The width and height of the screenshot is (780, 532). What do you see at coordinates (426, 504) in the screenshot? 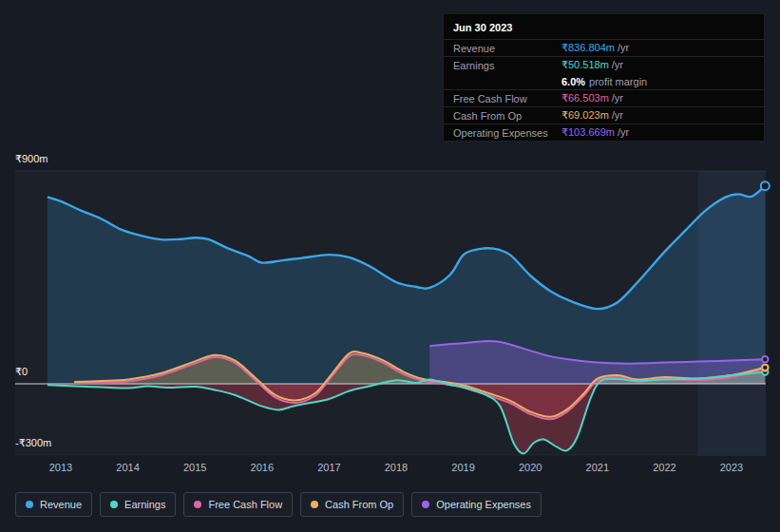
I see `operating-expenses-dot-icon` at bounding box center [426, 504].